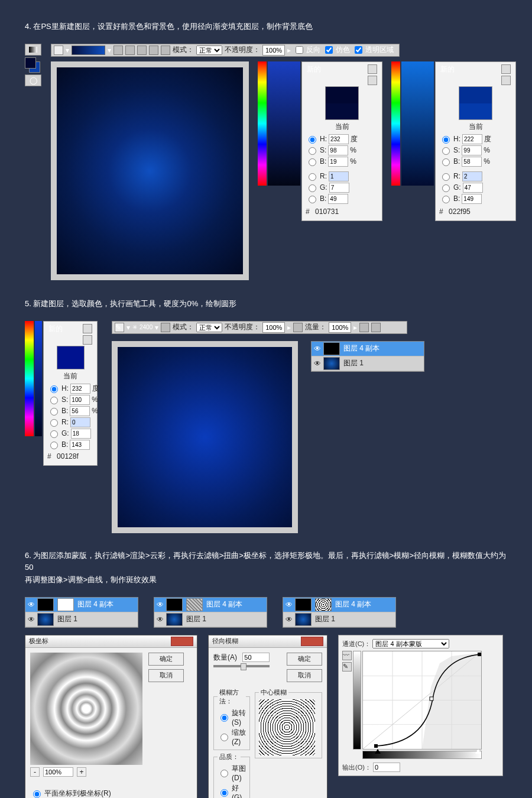  What do you see at coordinates (287, 727) in the screenshot?
I see `blur-center-preview` at bounding box center [287, 727].